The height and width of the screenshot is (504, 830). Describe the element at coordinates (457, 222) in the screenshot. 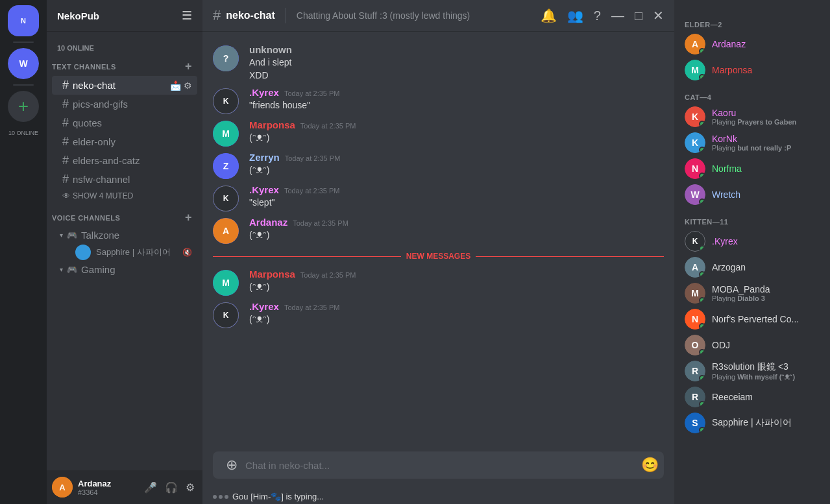

I see `message-header: Ardanaz Today at 2:35 PM` at that location.